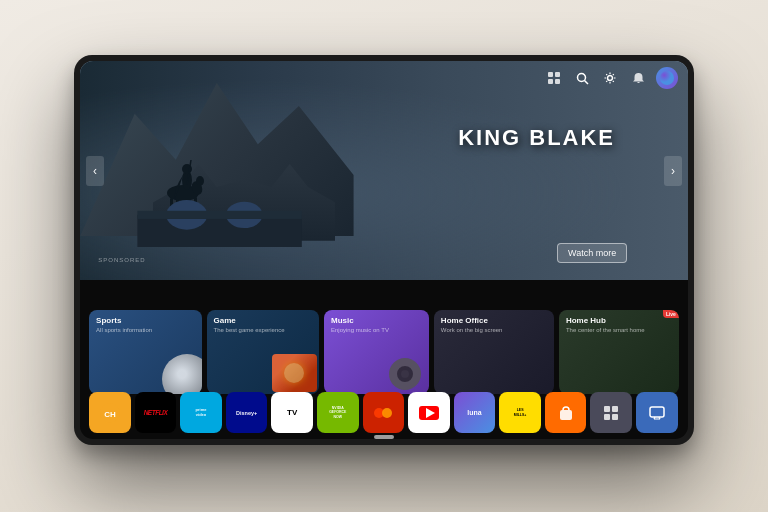  Describe the element at coordinates (263, 331) in the screenshot. I see `tile-game-subtitle: The best game experience` at that location.